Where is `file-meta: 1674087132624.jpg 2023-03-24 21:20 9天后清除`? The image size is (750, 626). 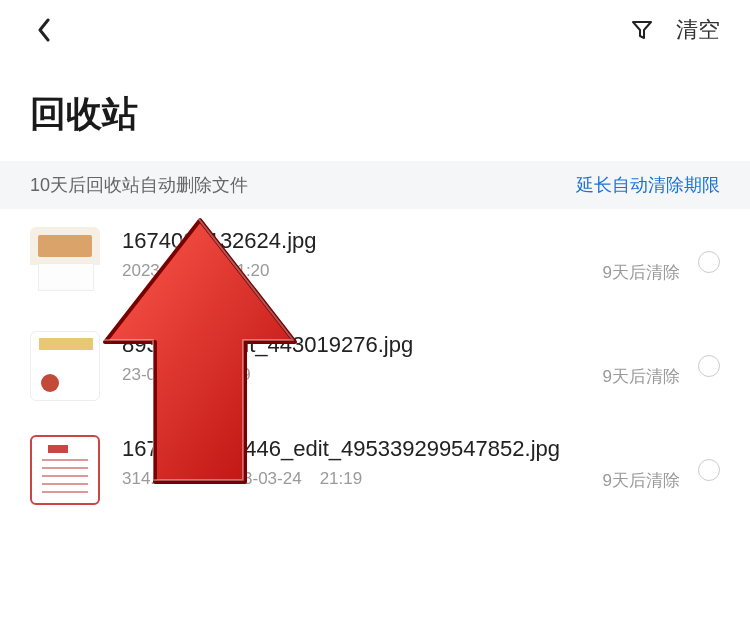
file-meta: 1674087132624.jpg 2023-03-24 21:20 9天后清除 is located at coordinates (390, 256).